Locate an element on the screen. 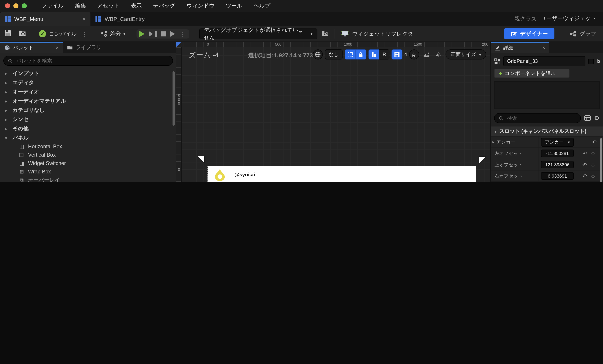 The width and height of the screenshot is (603, 364). compile-button: ✓ コンパイル is located at coordinates (58, 34).